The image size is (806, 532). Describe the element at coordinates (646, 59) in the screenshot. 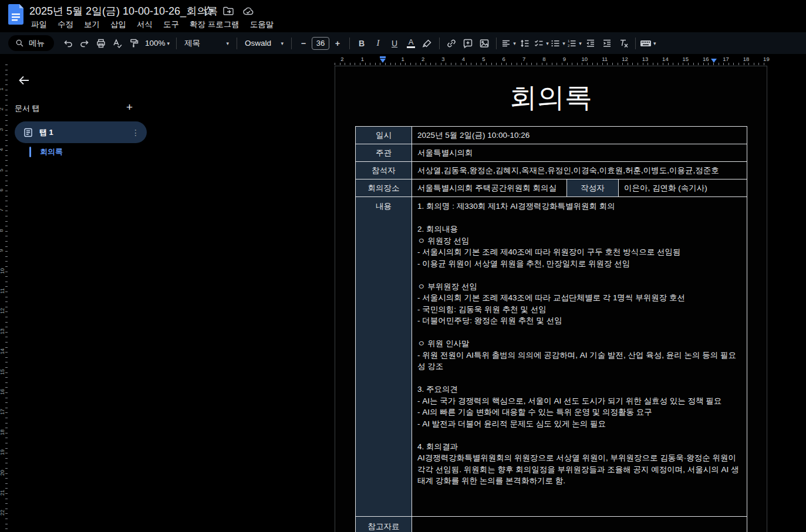

I see `ruler-label: 13` at that location.